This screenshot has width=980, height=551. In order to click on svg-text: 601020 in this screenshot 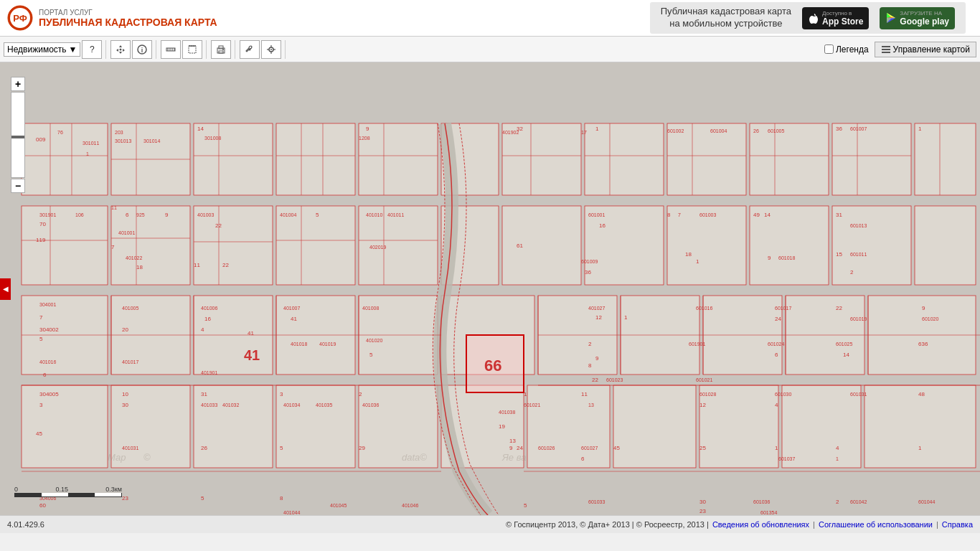, I will do `click(930, 319)`.